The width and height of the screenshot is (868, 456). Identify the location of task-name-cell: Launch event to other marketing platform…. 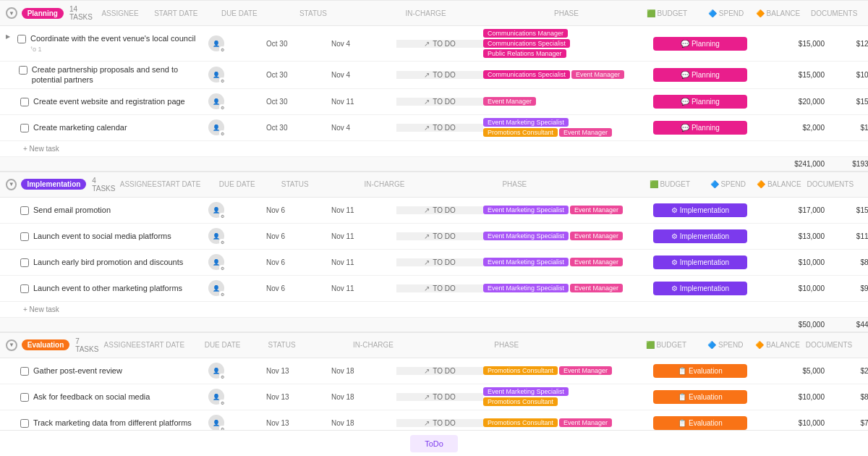
(107, 288).